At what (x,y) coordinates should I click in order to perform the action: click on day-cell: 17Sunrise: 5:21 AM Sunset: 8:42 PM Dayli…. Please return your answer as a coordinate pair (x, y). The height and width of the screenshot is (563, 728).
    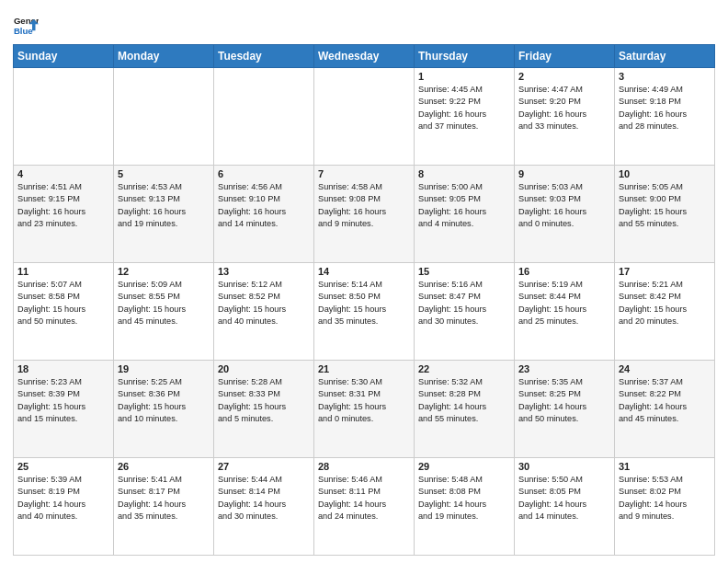
    Looking at the image, I should click on (665, 312).